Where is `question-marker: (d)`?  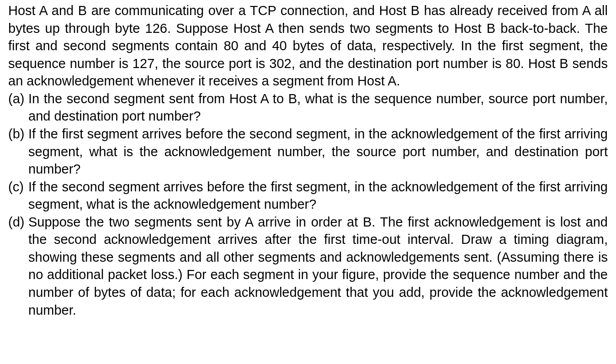
question-marker: (d) is located at coordinates (18, 266).